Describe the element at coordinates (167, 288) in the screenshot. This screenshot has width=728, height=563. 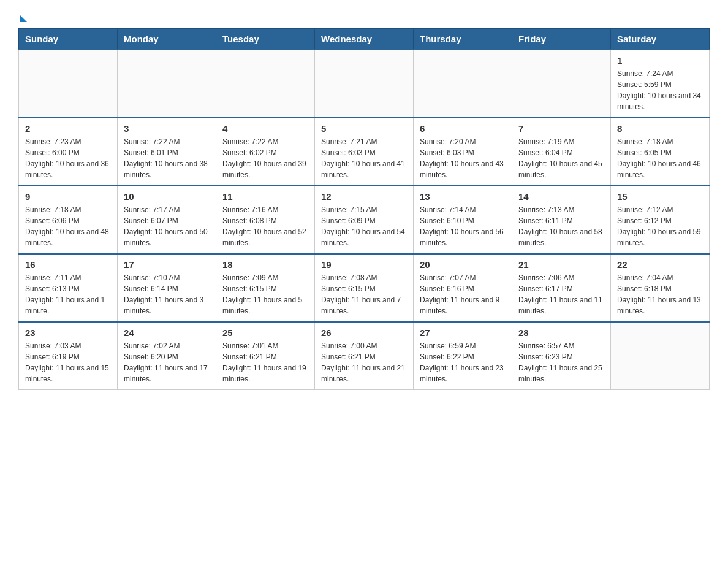
I see `calendar-cell: 17Sunrise: 7:10 AMSunset: 6:14 PMDayligh…` at that location.